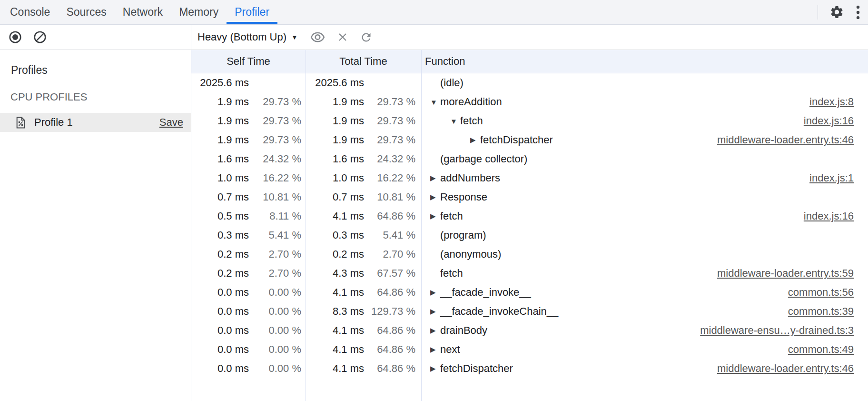 The height and width of the screenshot is (401, 868). What do you see at coordinates (530, 62) in the screenshot?
I see `grid-header-row: Self Time Total Time Function` at bounding box center [530, 62].